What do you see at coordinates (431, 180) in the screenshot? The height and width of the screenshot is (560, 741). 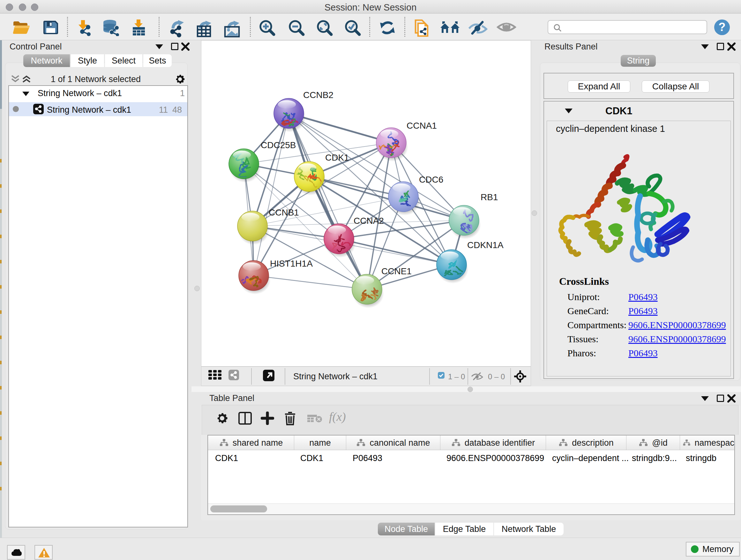 I see `svg-text: CDC6` at bounding box center [431, 180].